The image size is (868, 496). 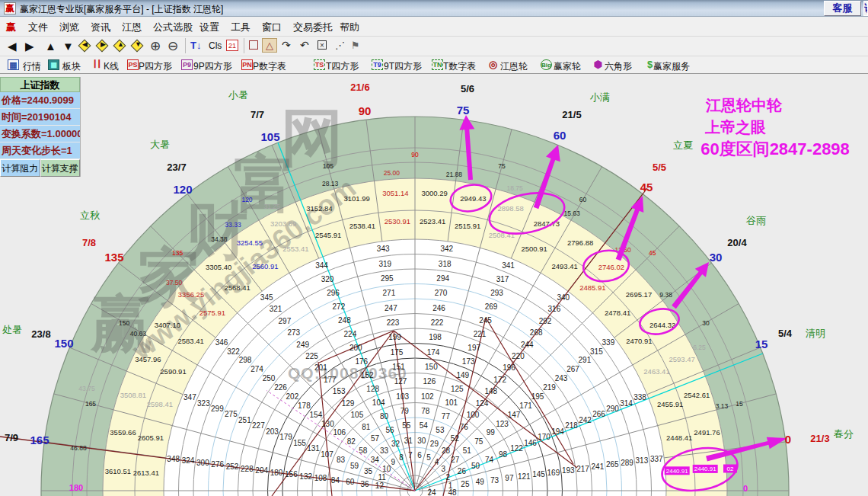 I want to click on svg-text: 198, so click(x=436, y=337).